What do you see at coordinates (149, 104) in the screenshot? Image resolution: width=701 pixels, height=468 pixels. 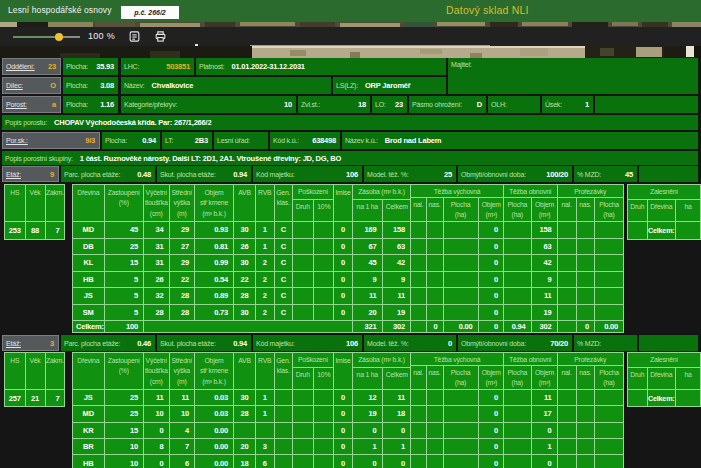 I see `field-kategorie-label: Kategorie/překryv:` at bounding box center [149, 104].